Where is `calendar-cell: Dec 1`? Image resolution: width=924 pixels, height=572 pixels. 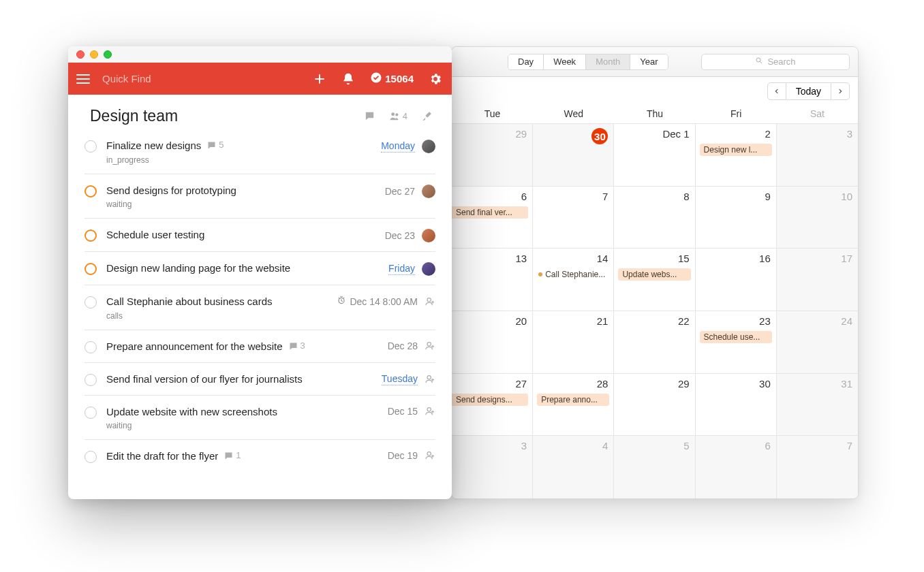 calendar-cell: Dec 1 is located at coordinates (654, 155).